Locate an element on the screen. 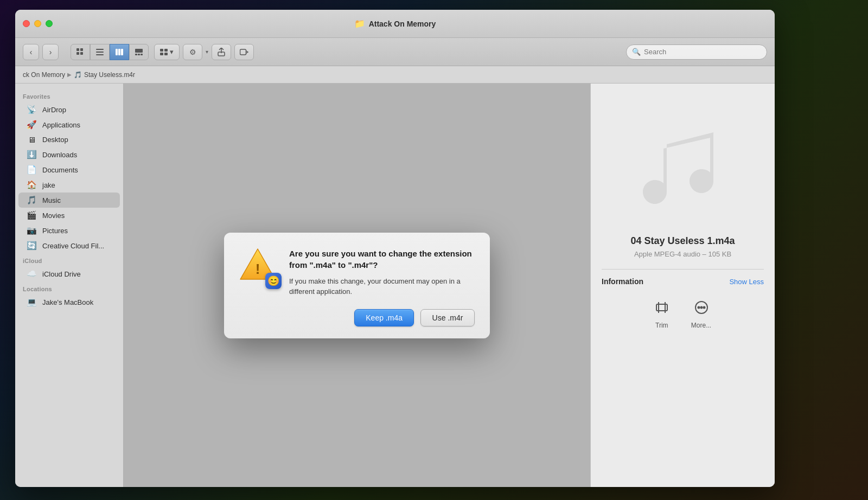  maximize-button is located at coordinates (49, 24).